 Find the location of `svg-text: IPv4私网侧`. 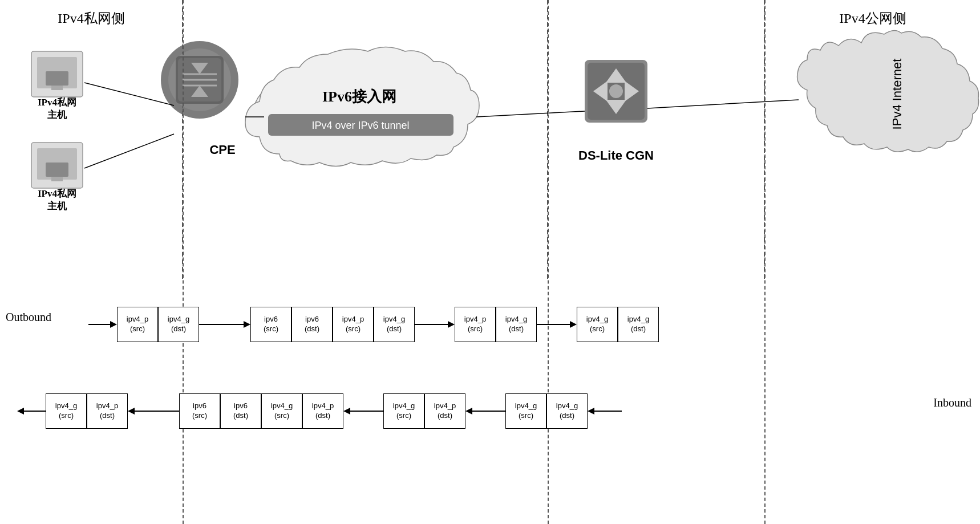

svg-text: IPv4私网侧 is located at coordinates (91, 18).